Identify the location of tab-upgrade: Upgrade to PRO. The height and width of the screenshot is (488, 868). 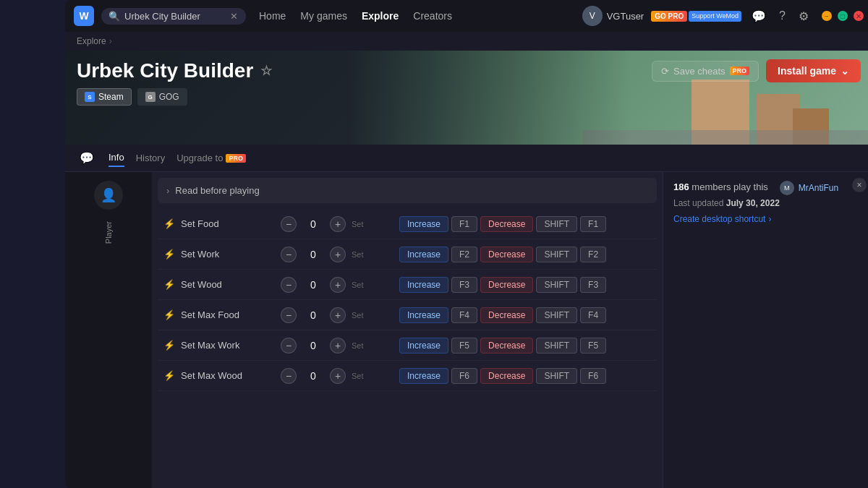
(211, 158).